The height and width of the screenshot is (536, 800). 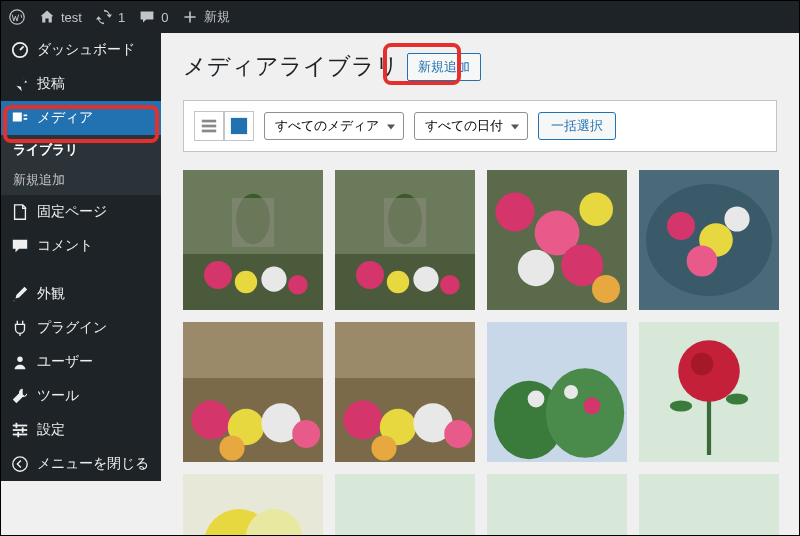 I want to click on comments-link: 0, so click(x=154, y=17).